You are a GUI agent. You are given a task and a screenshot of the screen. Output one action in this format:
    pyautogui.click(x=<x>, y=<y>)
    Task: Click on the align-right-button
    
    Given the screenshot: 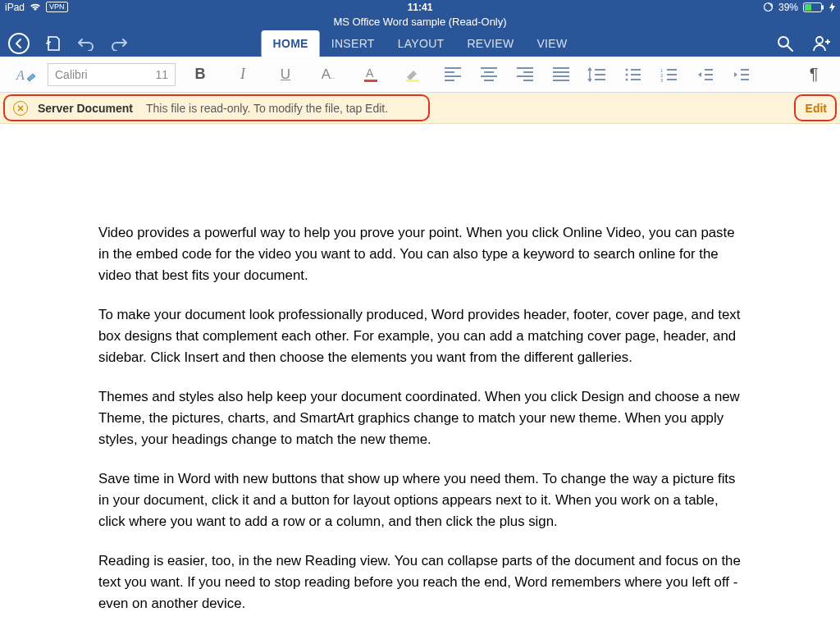 What is the action you would take?
    pyautogui.click(x=525, y=75)
    